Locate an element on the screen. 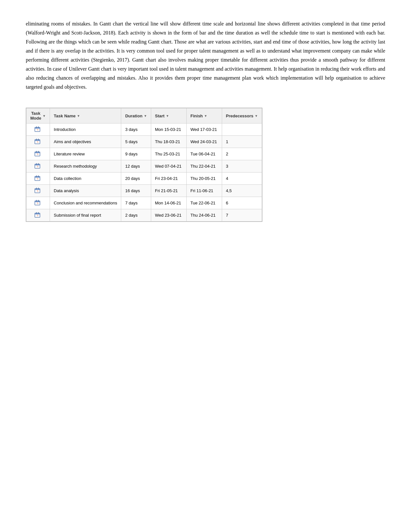 The height and width of the screenshot is (532, 411). main-paragraph: eliminating rooms of mistakes. In Gantt … is located at coordinates (206, 55).